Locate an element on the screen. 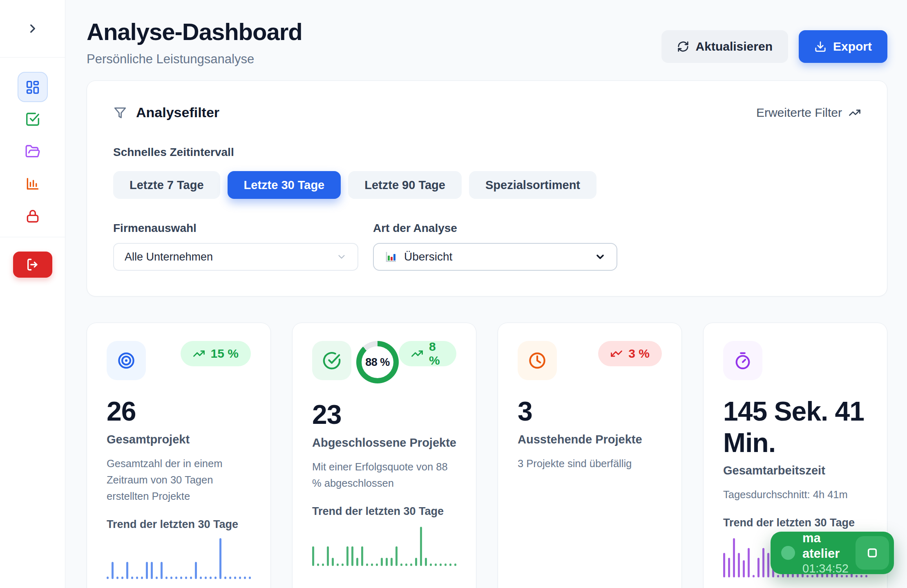 This screenshot has width=907, height=588. stat-card-completed-projects: 88 % 8 % 23 Abgeschlossene Projekte Mit … is located at coordinates (384, 455).